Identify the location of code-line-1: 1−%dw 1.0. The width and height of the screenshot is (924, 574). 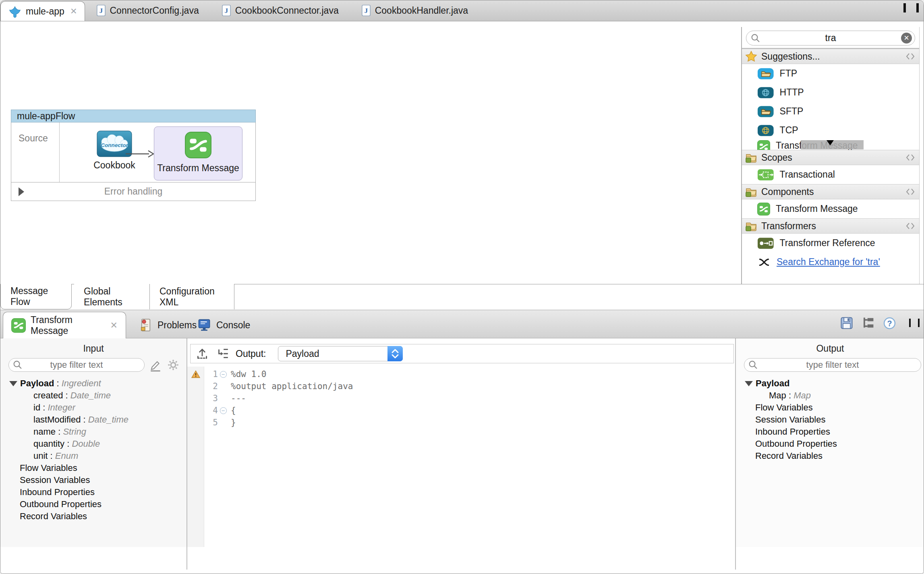
(461, 374).